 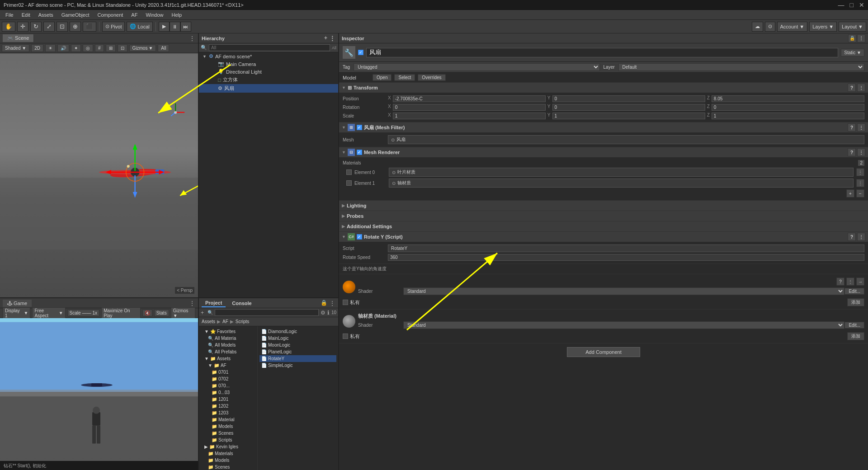 What do you see at coordinates (298, 359) in the screenshot?
I see `file-rotate-y: 📄 RotateY` at bounding box center [298, 359].